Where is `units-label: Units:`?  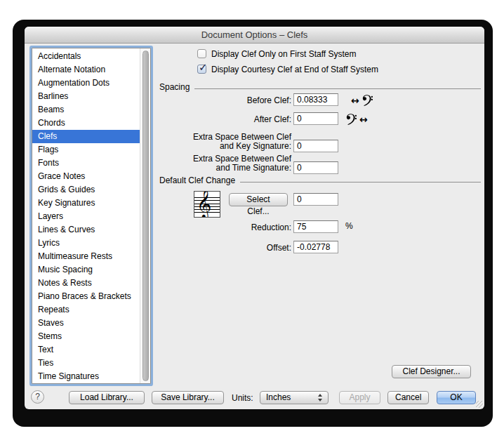 units-label: Units: is located at coordinates (243, 398).